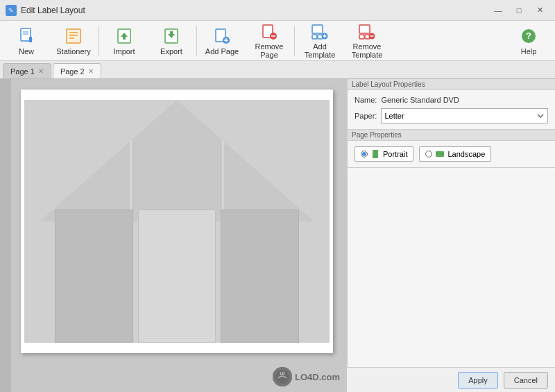  I want to click on new-icon, so click(26, 36).